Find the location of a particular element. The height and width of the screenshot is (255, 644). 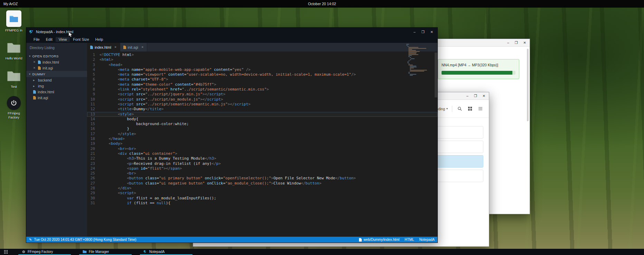

statusbar-appname: NotepadA is located at coordinates (427, 240).